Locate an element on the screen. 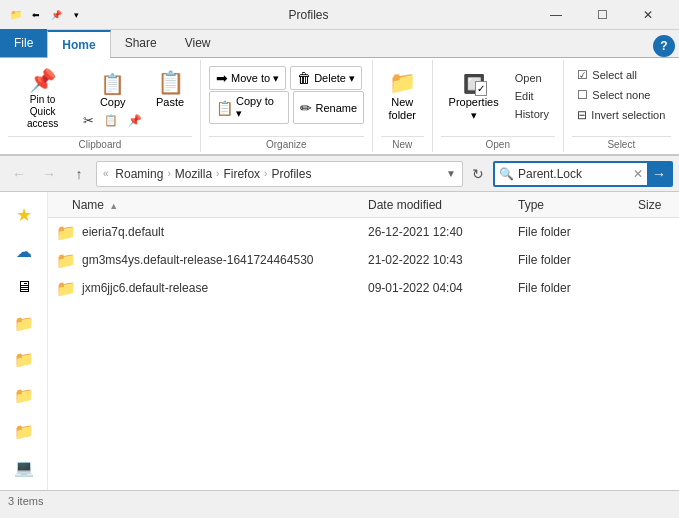 The image size is (679, 518). copy-paste-col: 📋 Copy ✂ 📋 📌 is located at coordinates (112, 98).